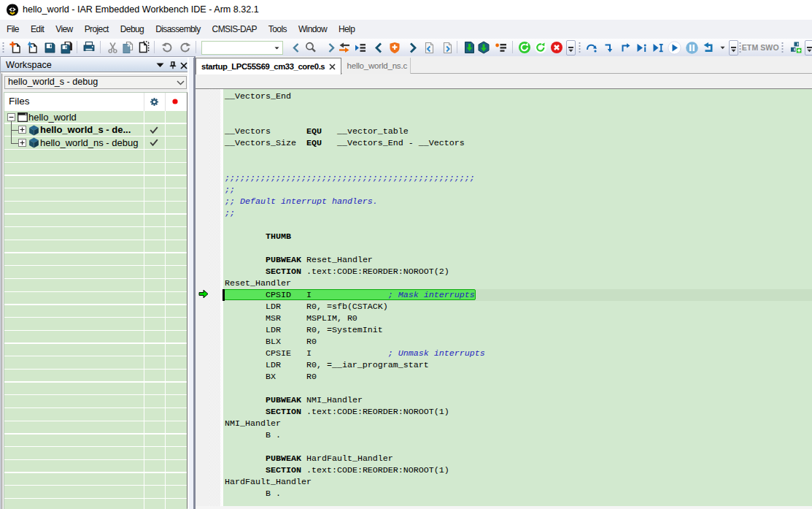 This screenshot has height=509, width=812. I want to click on page-prev-icon, so click(429, 48).